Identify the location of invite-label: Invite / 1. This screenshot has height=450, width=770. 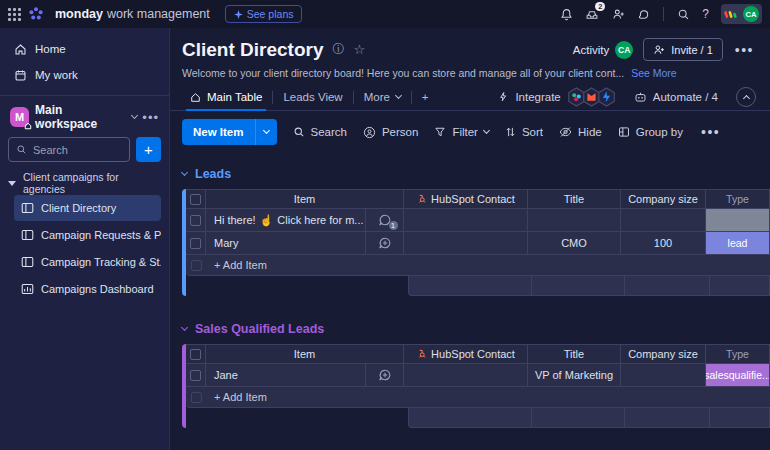
(692, 50).